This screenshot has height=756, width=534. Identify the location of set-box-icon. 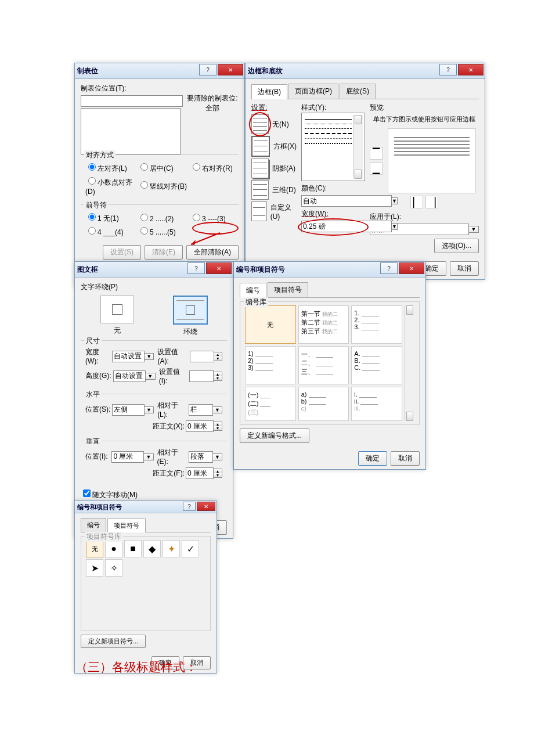
(261, 146).